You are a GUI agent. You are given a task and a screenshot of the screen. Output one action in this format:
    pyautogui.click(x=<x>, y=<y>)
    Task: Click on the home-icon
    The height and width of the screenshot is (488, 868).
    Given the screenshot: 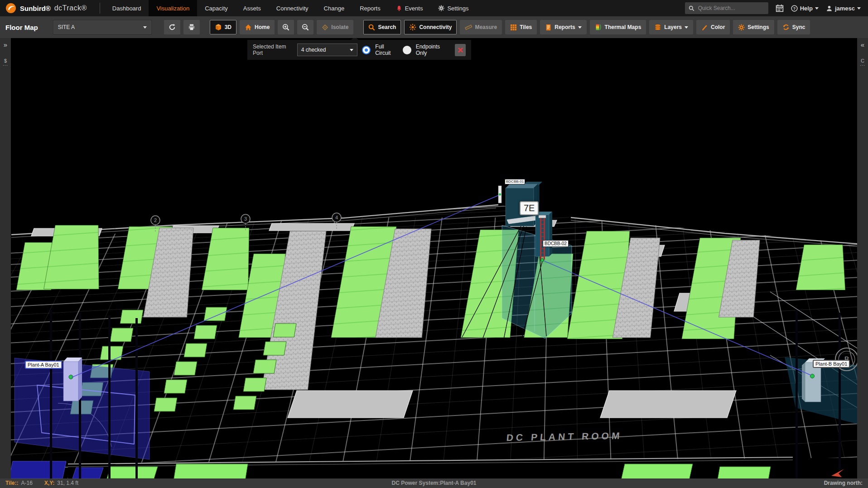 What is the action you would take?
    pyautogui.click(x=248, y=27)
    